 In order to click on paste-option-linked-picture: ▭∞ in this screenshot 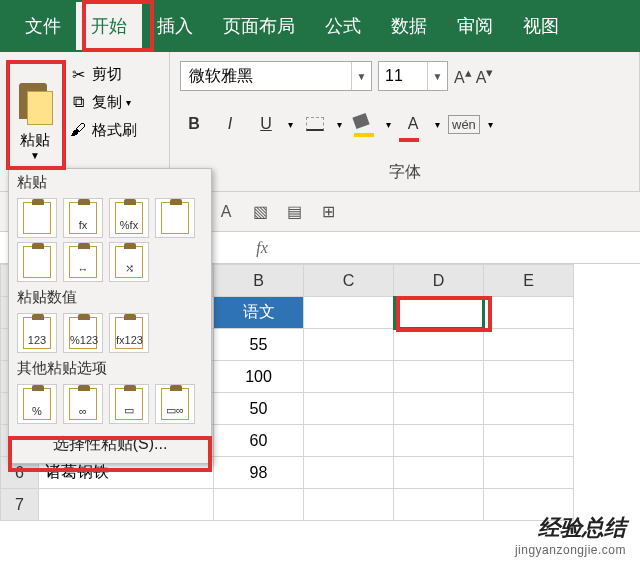, I will do `click(175, 404)`.